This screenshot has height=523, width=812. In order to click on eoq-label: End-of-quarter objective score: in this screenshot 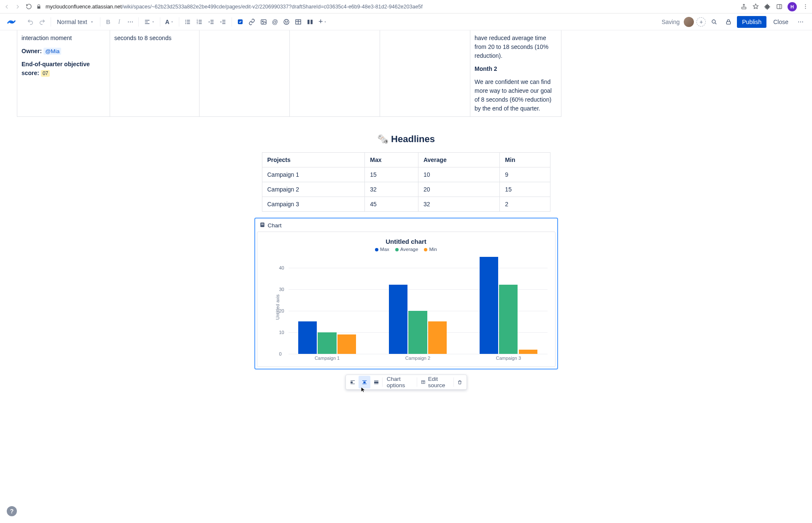, I will do `click(56, 68)`.